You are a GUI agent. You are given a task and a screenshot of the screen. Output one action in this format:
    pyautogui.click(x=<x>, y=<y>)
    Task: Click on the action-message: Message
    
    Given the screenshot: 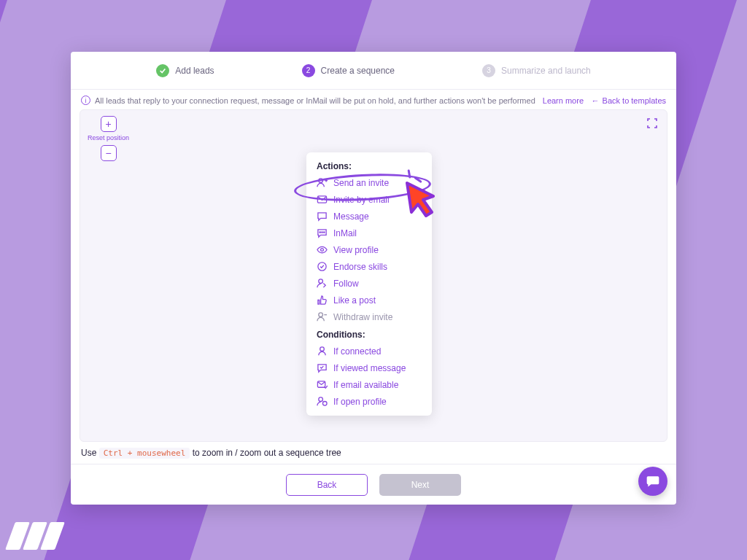 What is the action you would take?
    pyautogui.click(x=369, y=216)
    